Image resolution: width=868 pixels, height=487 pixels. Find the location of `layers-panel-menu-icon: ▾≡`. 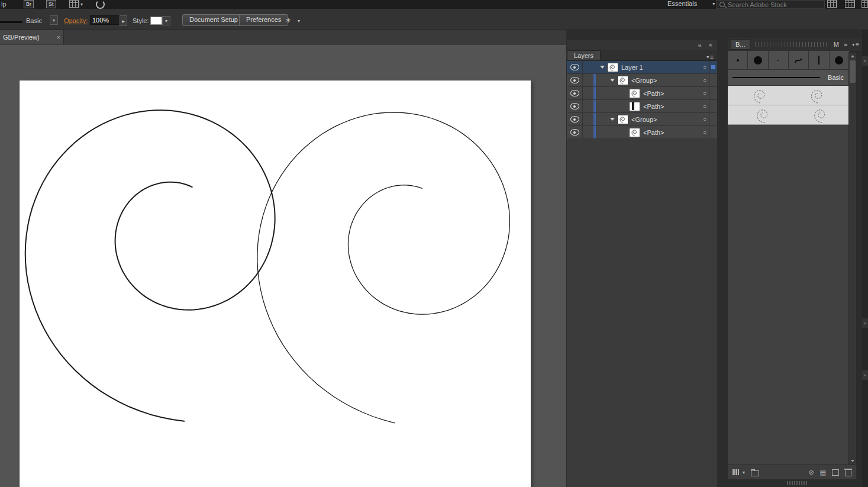

layers-panel-menu-icon: ▾≡ is located at coordinates (710, 57).